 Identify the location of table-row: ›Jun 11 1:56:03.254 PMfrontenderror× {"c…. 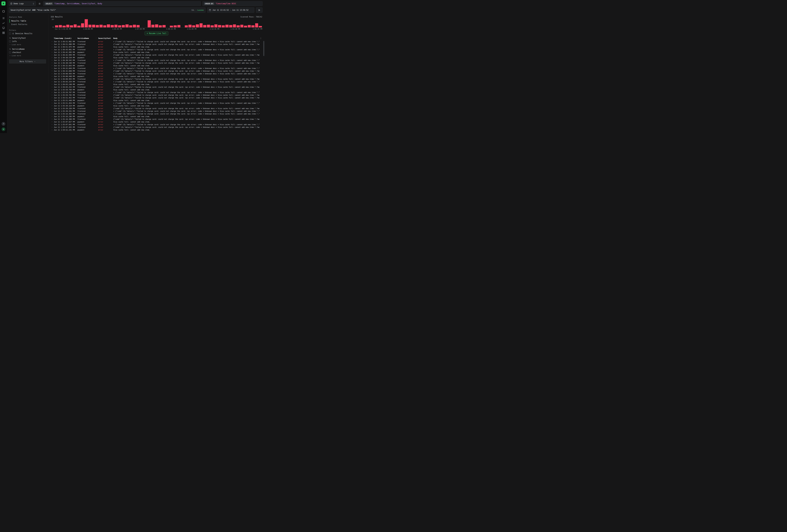
(156, 82).